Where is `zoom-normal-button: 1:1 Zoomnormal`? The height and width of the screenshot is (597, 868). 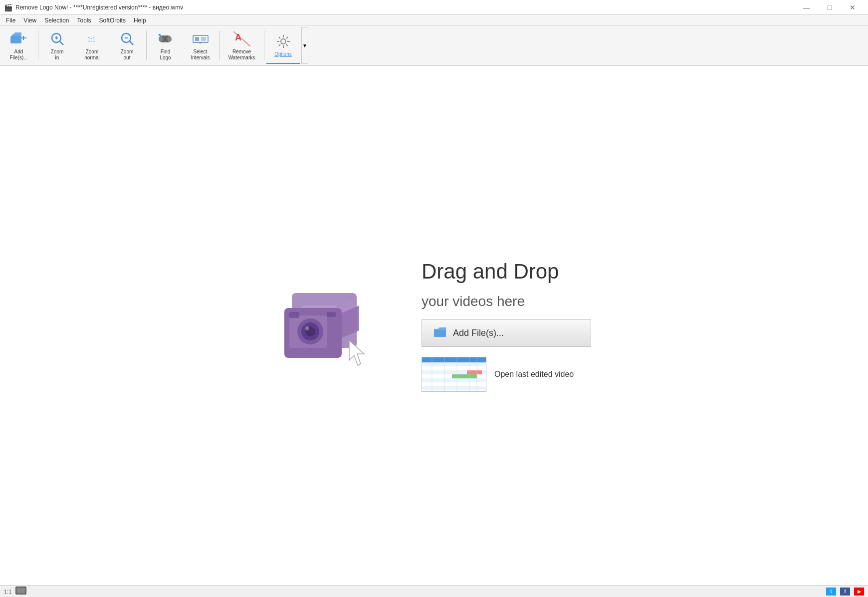
zoom-normal-button: 1:1 Zoomnormal is located at coordinates (92, 45).